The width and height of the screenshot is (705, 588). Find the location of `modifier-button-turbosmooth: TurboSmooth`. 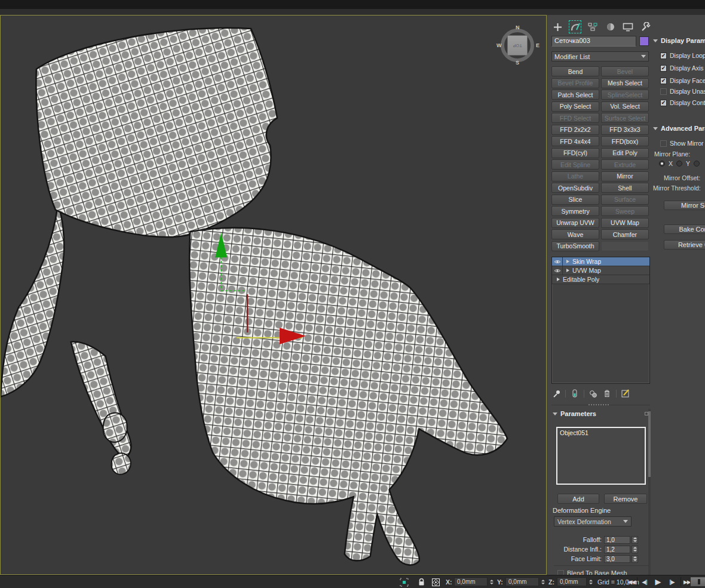

modifier-button-turbosmooth: TurboSmooth is located at coordinates (575, 246).